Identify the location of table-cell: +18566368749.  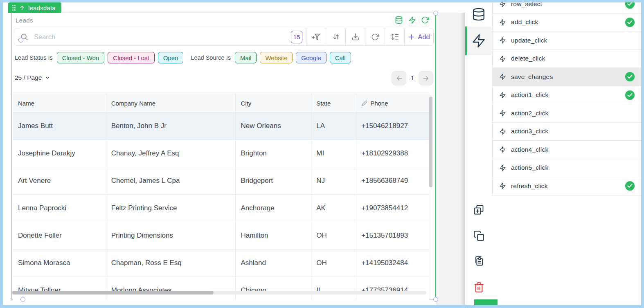
(393, 181).